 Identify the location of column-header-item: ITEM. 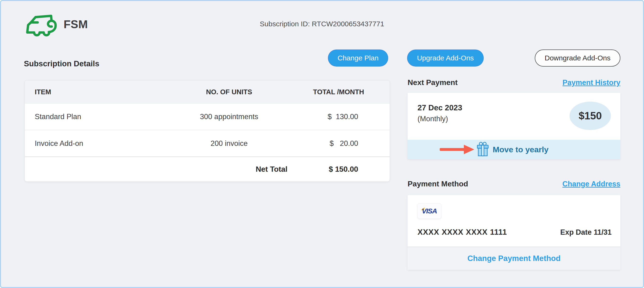
(98, 92).